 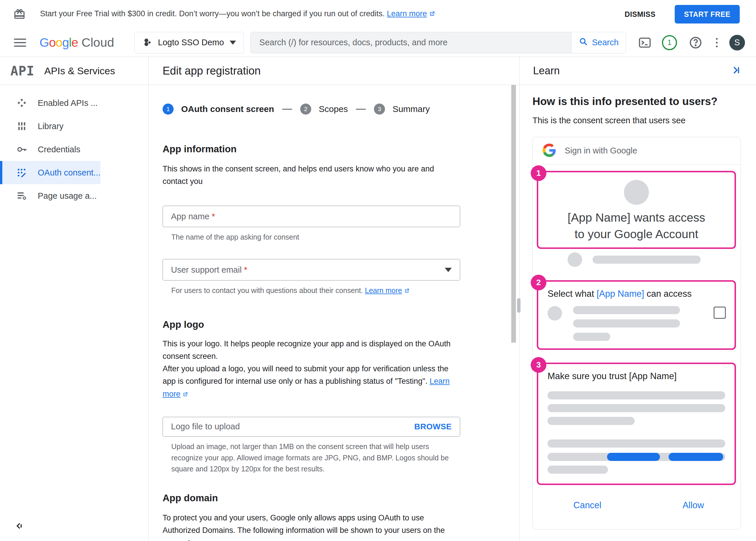 What do you see at coordinates (22, 103) in the screenshot?
I see `enabled-apis-icon` at bounding box center [22, 103].